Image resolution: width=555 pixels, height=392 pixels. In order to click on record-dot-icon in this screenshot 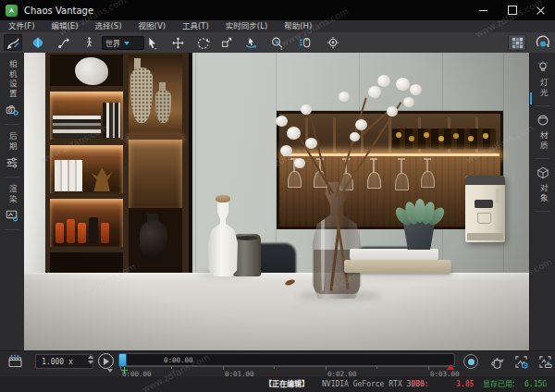, I will do `click(472, 362)`.